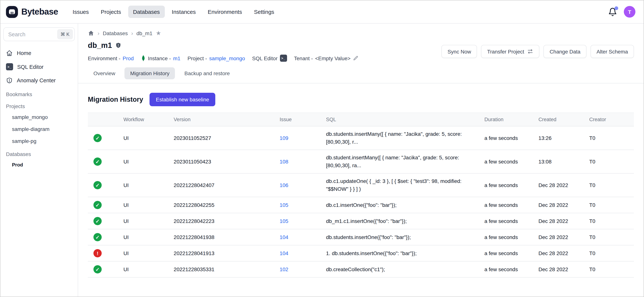 The height and width of the screenshot is (297, 644). What do you see at coordinates (401, 138) in the screenshot?
I see `sql-cell: db.students.insertMany([ { name: "Jacika…` at bounding box center [401, 138].